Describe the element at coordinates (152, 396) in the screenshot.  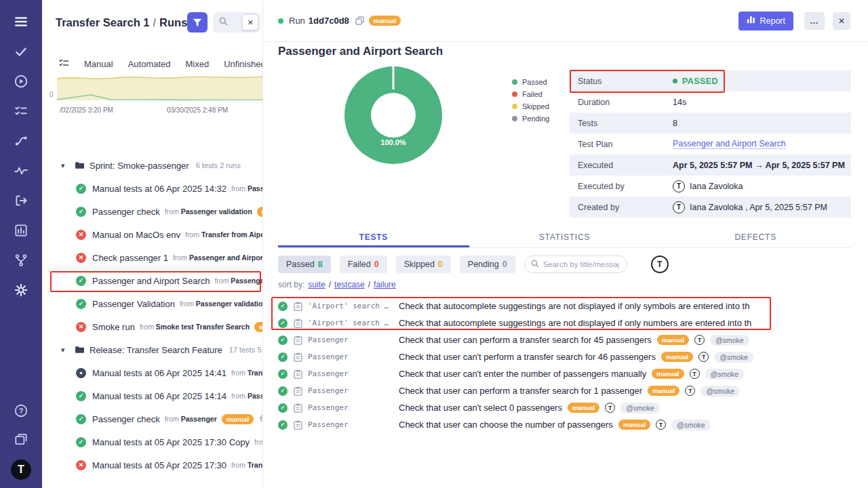
I see `tree-run-row: ✓Manual tests at 06 Apr 2025 14:14from P…` at that location.